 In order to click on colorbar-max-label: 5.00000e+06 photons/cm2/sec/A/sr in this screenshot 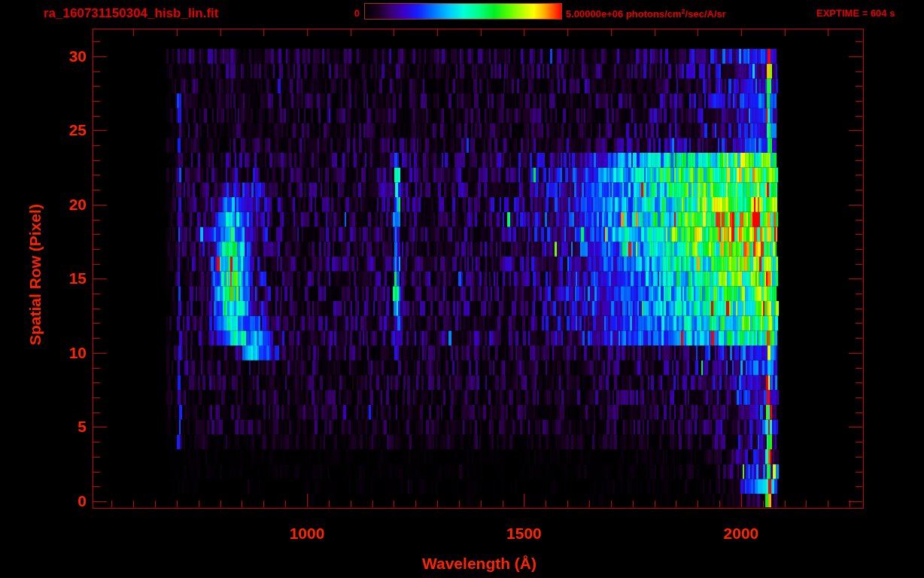, I will do `click(646, 14)`.